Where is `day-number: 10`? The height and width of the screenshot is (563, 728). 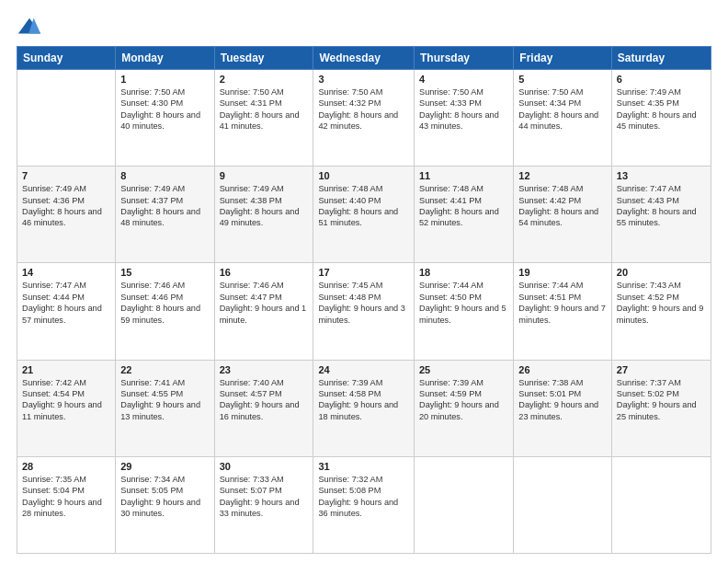
day-number: 10 is located at coordinates (364, 176).